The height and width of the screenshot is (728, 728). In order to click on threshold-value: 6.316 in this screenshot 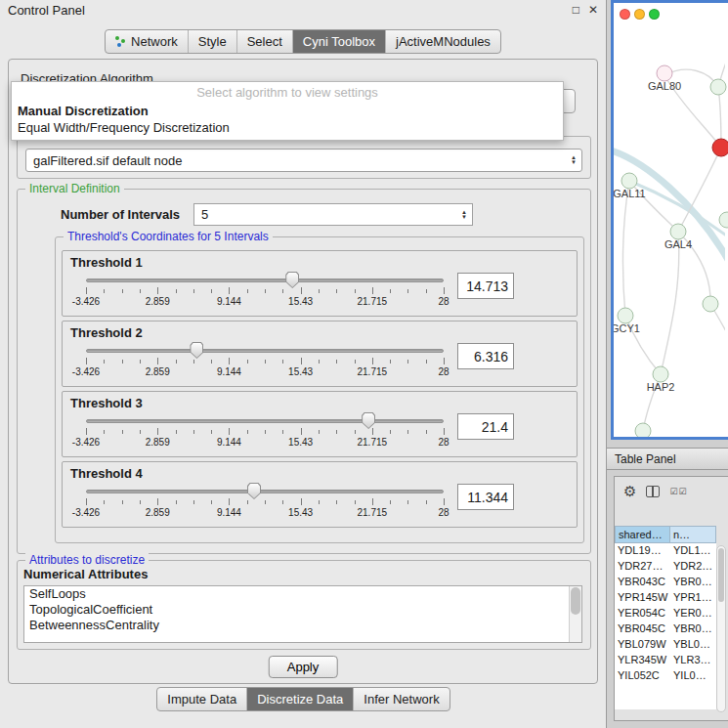, I will do `click(486, 356)`.